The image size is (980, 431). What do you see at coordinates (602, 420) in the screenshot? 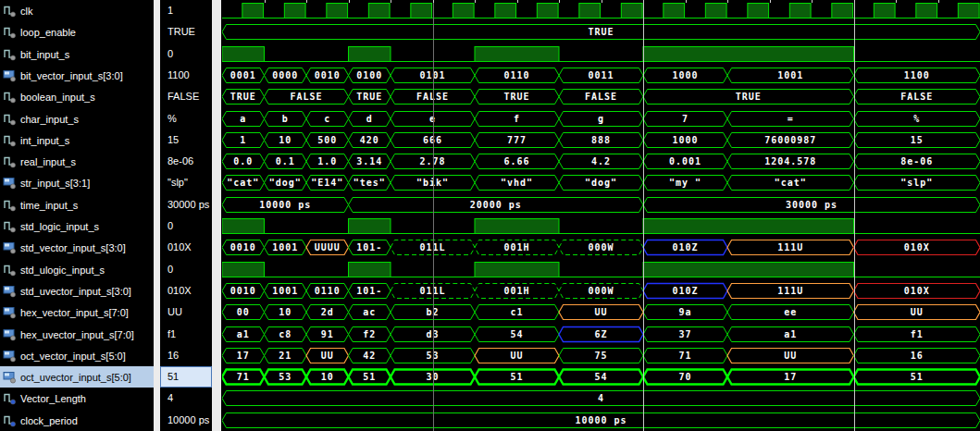
I see `waveform-row: 10000 ps` at bounding box center [602, 420].